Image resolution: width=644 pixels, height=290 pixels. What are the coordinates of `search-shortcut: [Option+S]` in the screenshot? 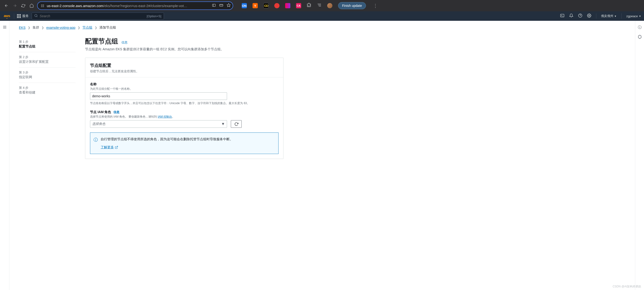 It's located at (154, 16).